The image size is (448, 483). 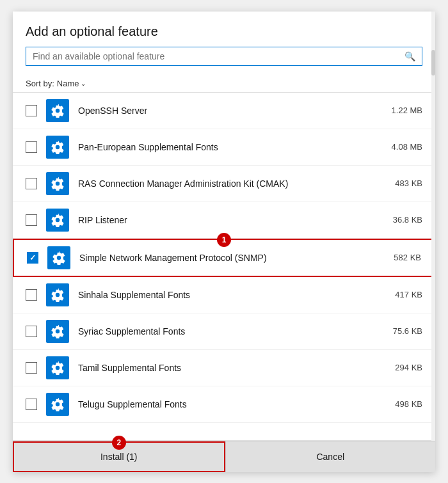 What do you see at coordinates (58, 184) in the screenshot?
I see `feature-icon-ras` at bounding box center [58, 184].